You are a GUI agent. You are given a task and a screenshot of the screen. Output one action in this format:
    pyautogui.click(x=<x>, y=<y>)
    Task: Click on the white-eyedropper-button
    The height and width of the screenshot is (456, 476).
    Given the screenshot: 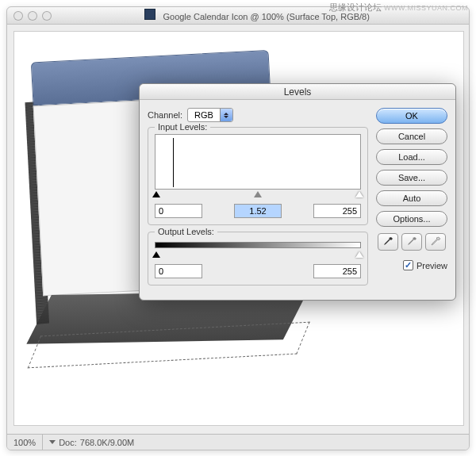 What is the action you would take?
    pyautogui.click(x=436, y=242)
    